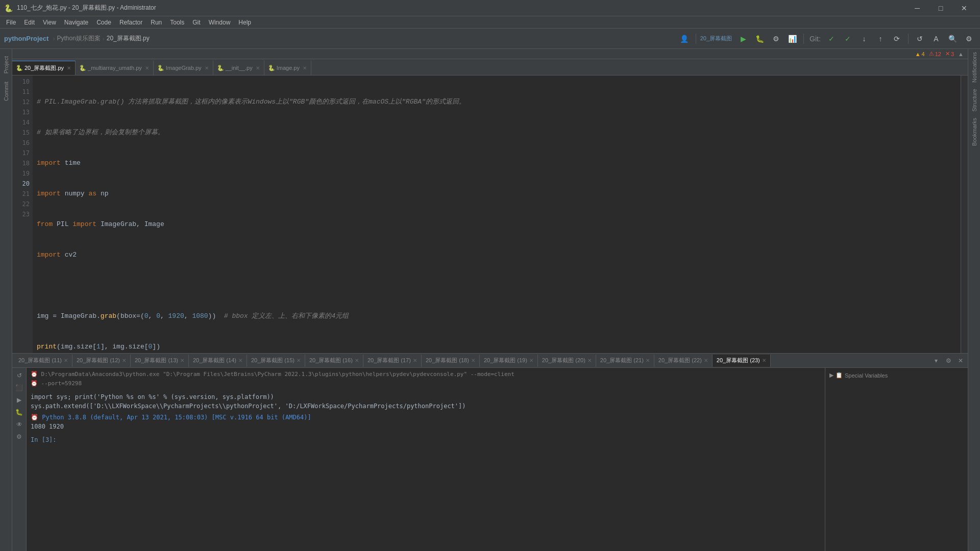 The height and width of the screenshot is (551, 980). What do you see at coordinates (19, 400) in the screenshot?
I see `run-console-btn: ▶` at bounding box center [19, 400].